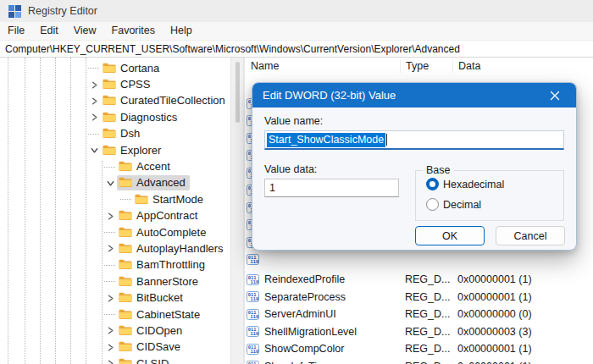  I want to click on tree-item-label: AutoComplete, so click(171, 232).